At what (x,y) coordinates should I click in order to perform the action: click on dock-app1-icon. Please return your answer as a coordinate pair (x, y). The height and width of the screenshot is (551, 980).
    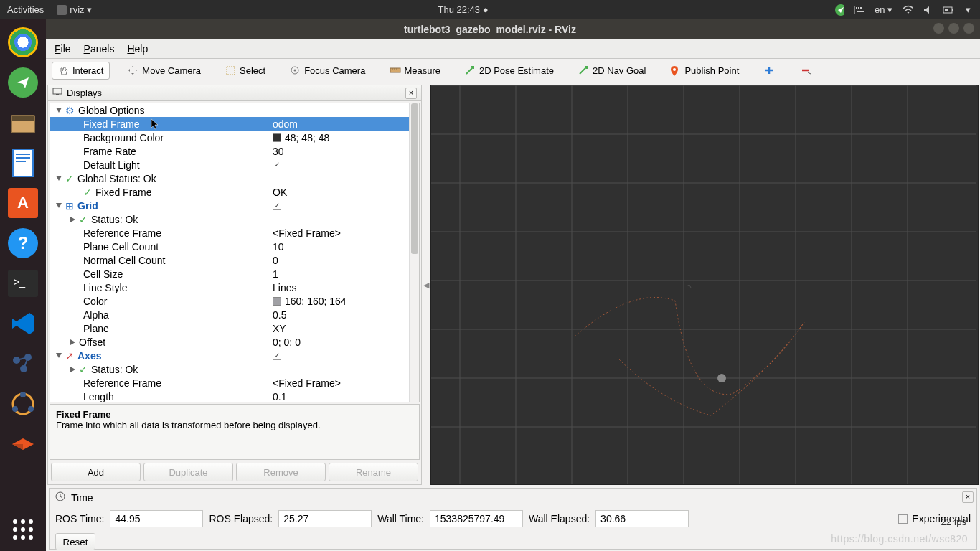
    Looking at the image, I should click on (23, 364).